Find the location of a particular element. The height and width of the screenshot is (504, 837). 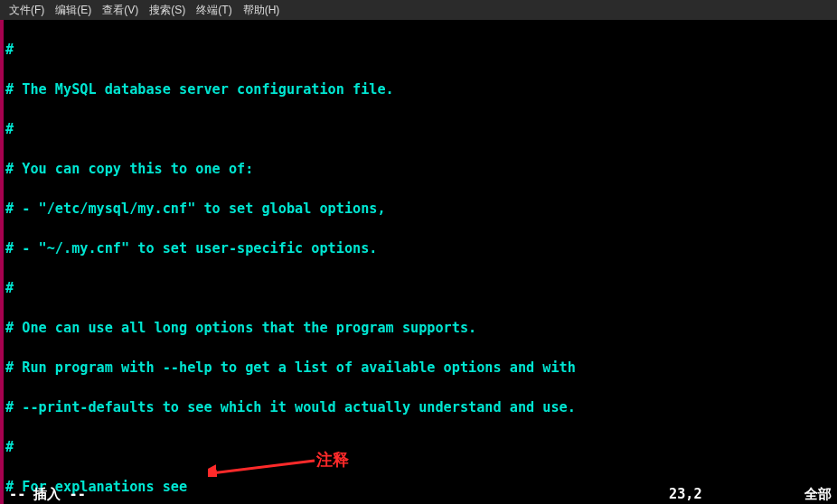

menu-search: 搜索(S) is located at coordinates (167, 10).